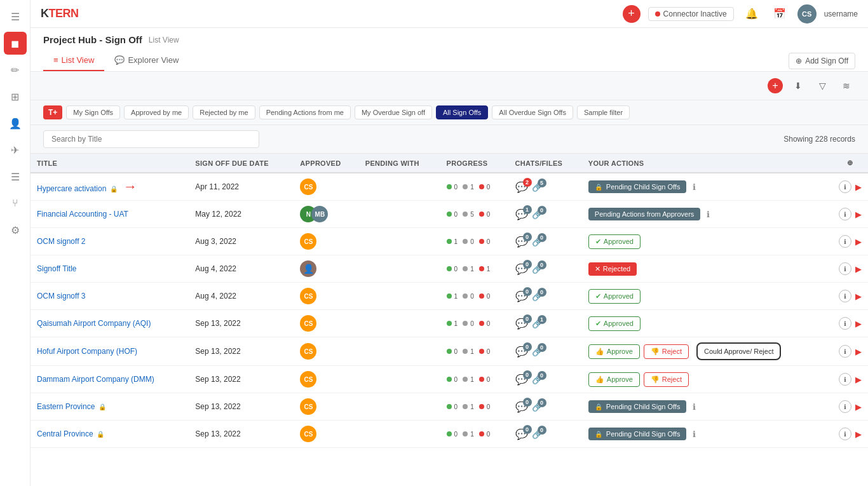  What do you see at coordinates (15, 43) in the screenshot?
I see `sidebar-active-item: ◼` at bounding box center [15, 43].